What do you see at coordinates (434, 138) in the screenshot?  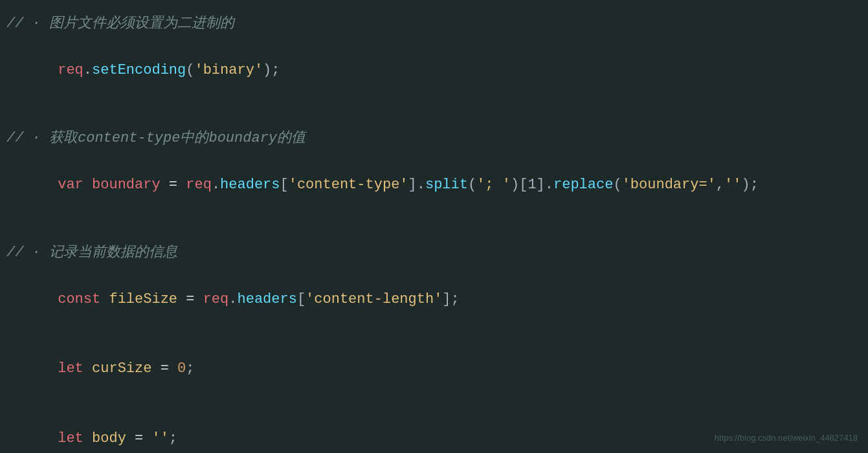 I see `comment-line-2: // · 获取content-type中的boundary的值` at bounding box center [434, 138].